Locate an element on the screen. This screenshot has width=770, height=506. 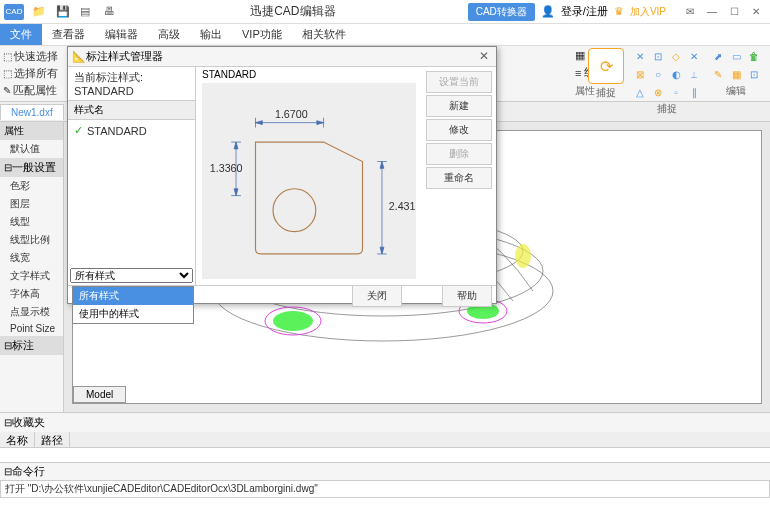
fav-col-path: 路径 is located at coordinates (52, 440).